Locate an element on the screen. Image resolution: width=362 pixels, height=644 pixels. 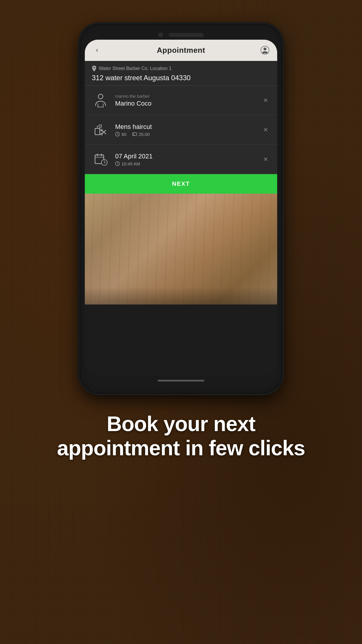
home-indicator is located at coordinates (181, 381).